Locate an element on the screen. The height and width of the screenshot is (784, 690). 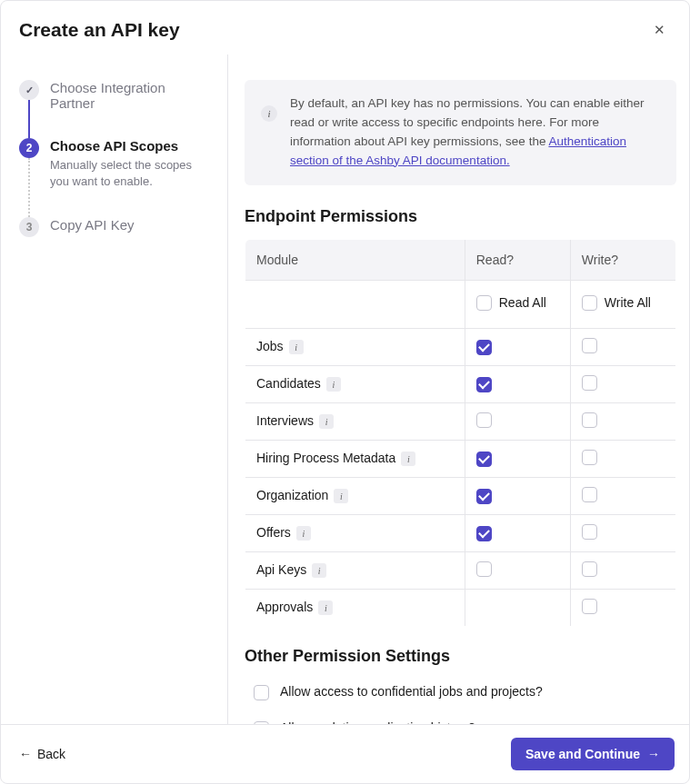
endpoint-permissions-title: Endpoint Permissions is located at coordinates (460, 216).